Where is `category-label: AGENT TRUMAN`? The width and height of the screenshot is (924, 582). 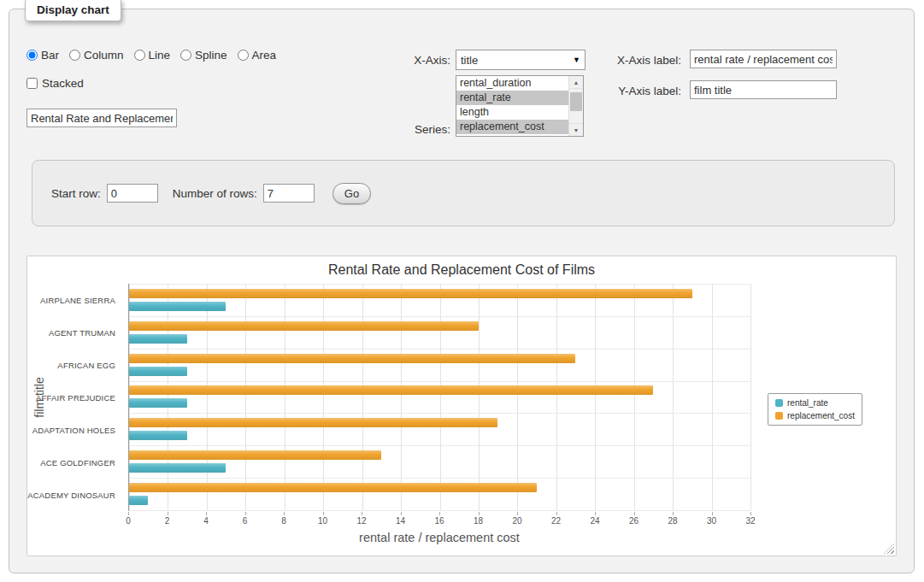
category-label: AGENT TRUMAN is located at coordinates (75, 332).